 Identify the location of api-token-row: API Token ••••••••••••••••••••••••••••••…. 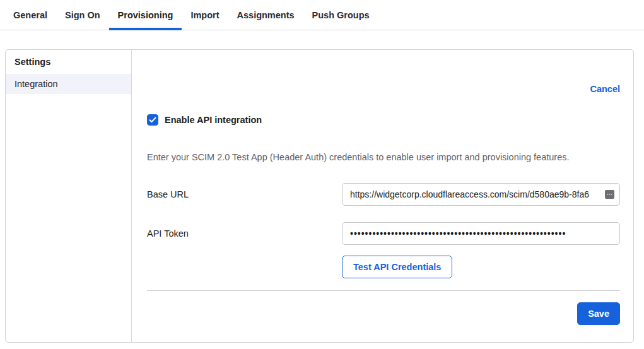
(383, 234).